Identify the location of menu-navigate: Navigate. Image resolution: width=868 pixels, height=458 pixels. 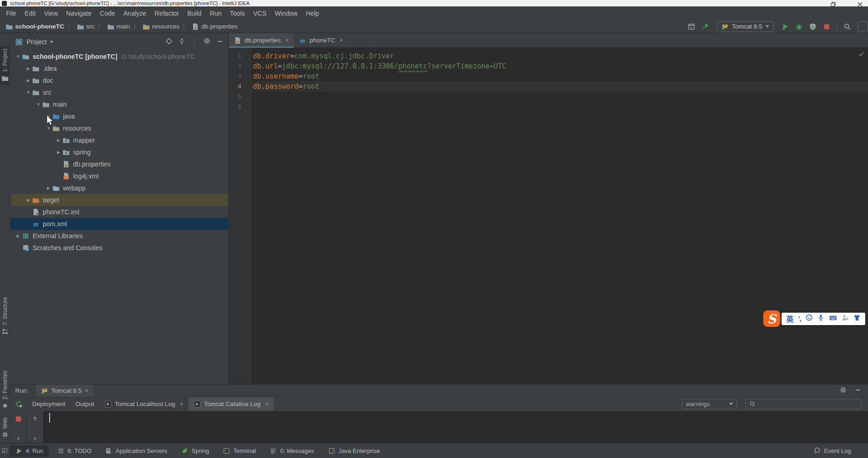
(79, 13).